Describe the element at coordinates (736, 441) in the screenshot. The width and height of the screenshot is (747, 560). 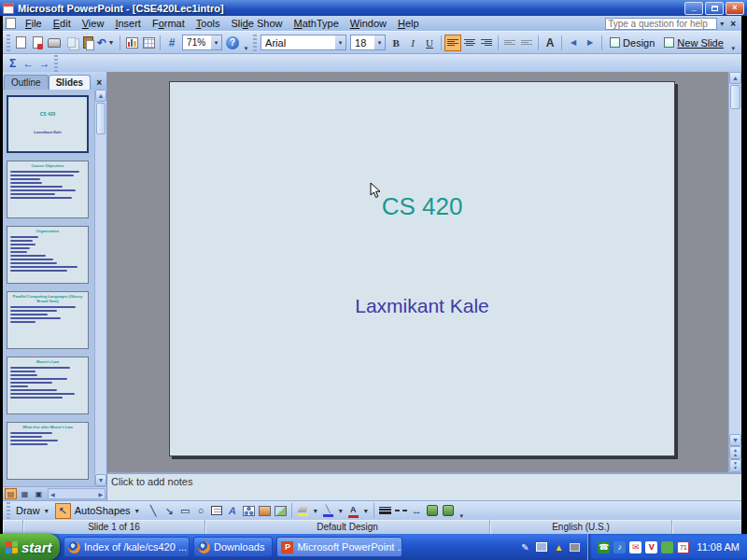
I see `main-scroll-down-icon: ▼` at that location.